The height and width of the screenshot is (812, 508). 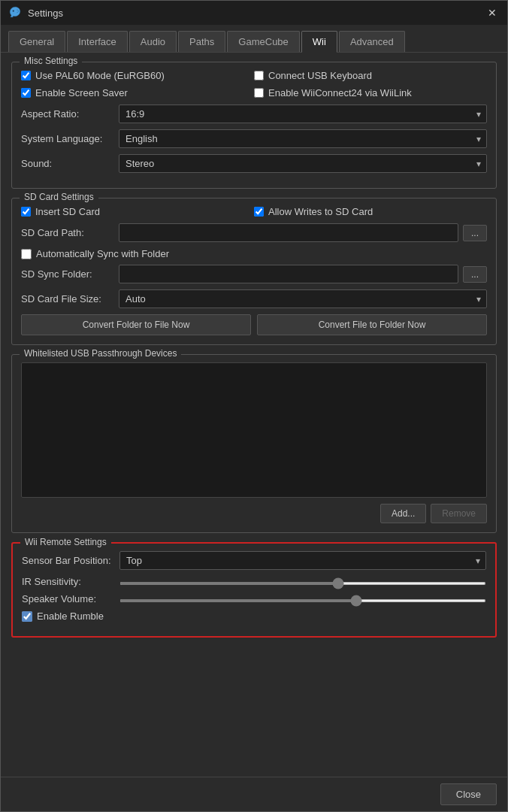 What do you see at coordinates (70, 114) in the screenshot?
I see `aspect-ratio-label: Aspect Ratio:` at bounding box center [70, 114].